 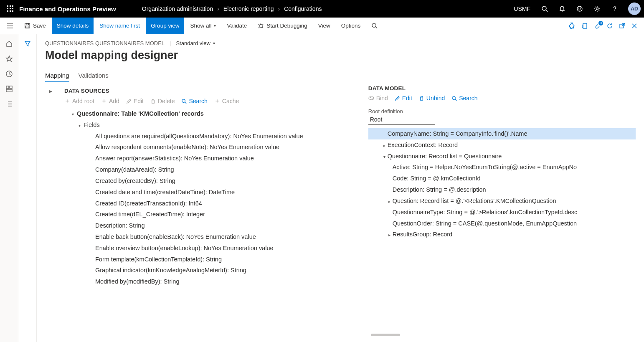 What do you see at coordinates (351, 26) in the screenshot?
I see `options-button: Options` at bounding box center [351, 26].